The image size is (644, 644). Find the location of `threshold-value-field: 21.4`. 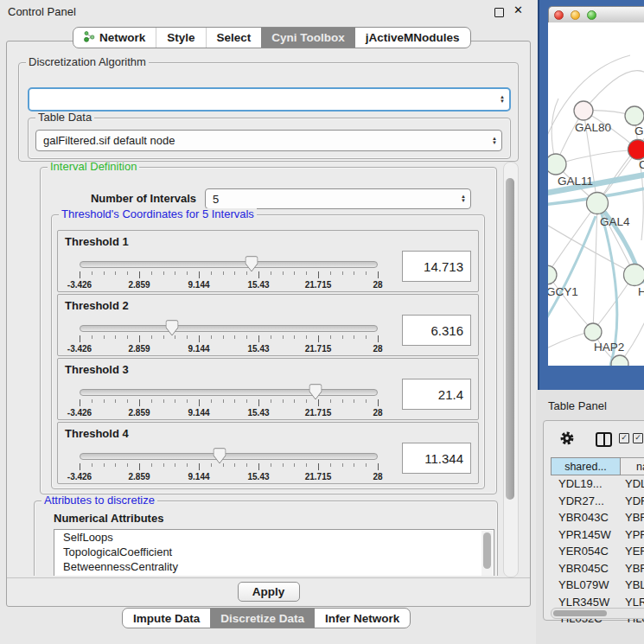

threshold-value-field: 21.4 is located at coordinates (437, 394).